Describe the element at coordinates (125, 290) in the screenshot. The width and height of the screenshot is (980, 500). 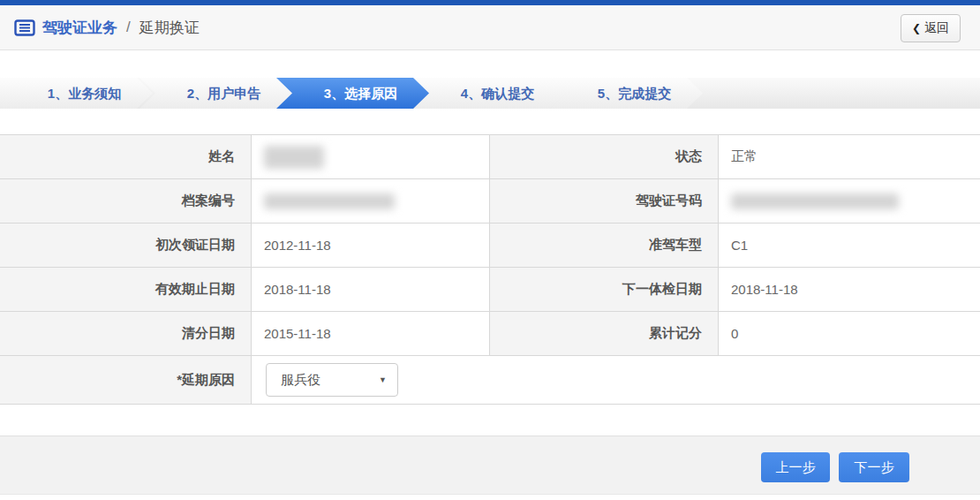
I see `valid-until-date-label: 有效期止日期` at that location.